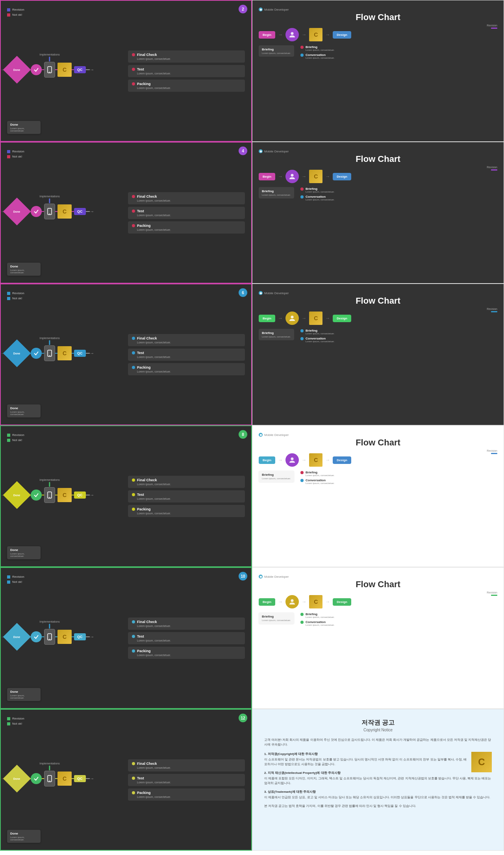 This screenshot has width=504, height=855. What do you see at coordinates (65, 296) in the screenshot?
I see `revision-labels: Revision Not ok!` at bounding box center [65, 296].